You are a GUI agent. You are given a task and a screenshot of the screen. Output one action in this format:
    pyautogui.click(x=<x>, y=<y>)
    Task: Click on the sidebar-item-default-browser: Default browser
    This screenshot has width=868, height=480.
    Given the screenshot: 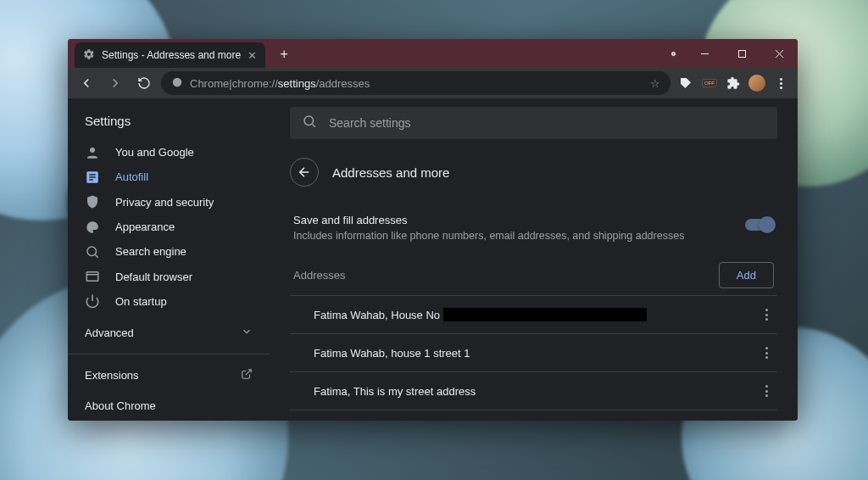 What is the action you would take?
    pyautogui.click(x=169, y=276)
    